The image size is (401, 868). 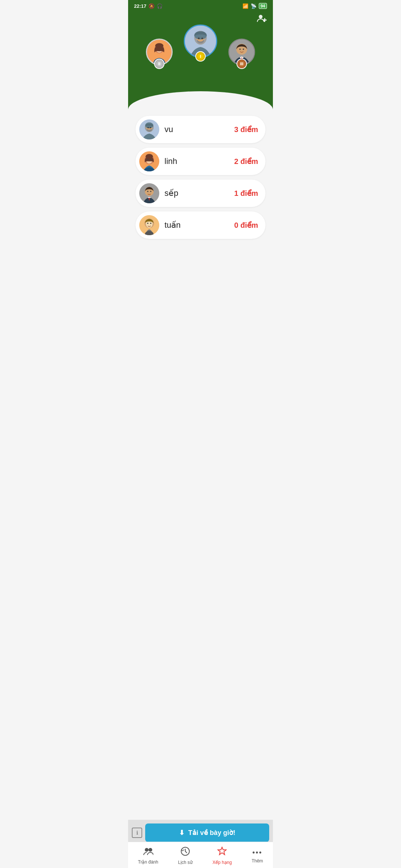 What do you see at coordinates (242, 64) in the screenshot?
I see `medal-bronze: III` at bounding box center [242, 64].